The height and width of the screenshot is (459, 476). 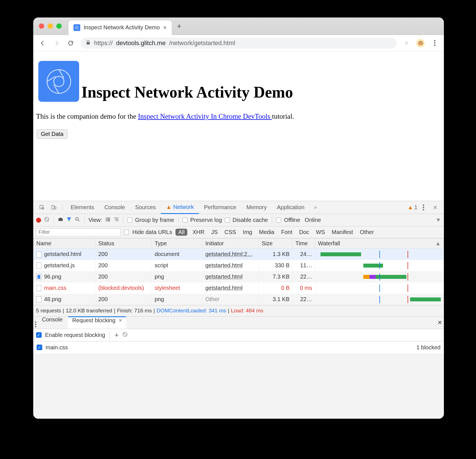 I want to click on profile-avatar: 🐵, so click(x=421, y=43).